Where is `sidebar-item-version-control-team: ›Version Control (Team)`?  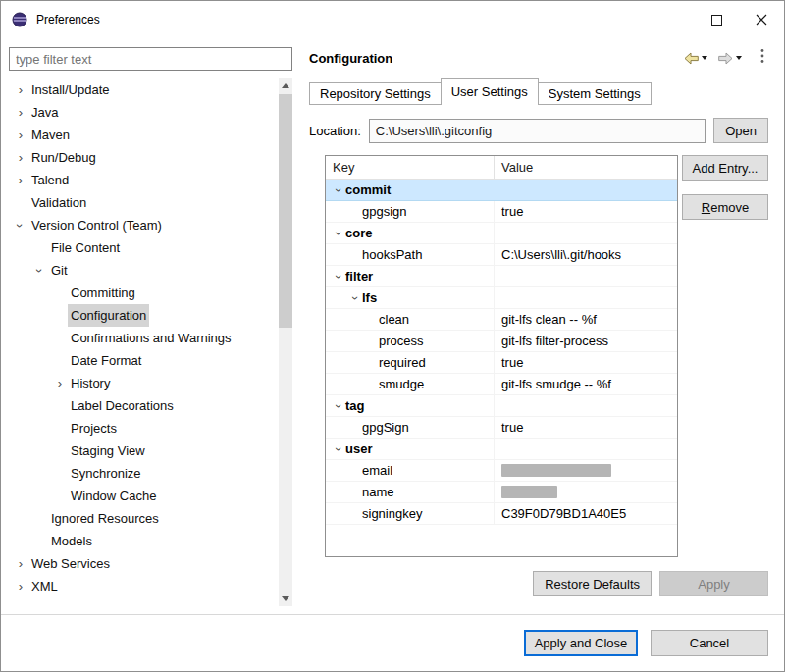
sidebar-item-version-control-team: ›Version Control (Team) is located at coordinates (143, 226).